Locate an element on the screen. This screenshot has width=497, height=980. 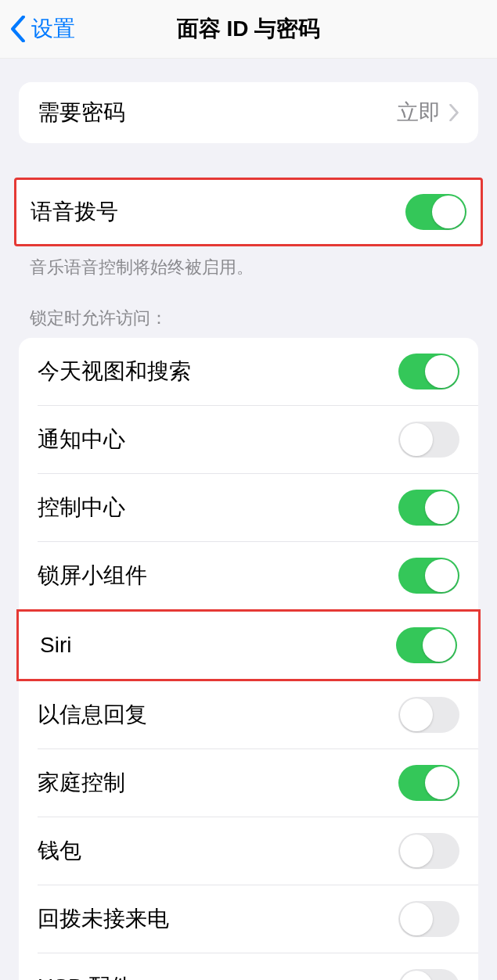
require-passcode-group: 需要密码 立即 is located at coordinates (249, 113).